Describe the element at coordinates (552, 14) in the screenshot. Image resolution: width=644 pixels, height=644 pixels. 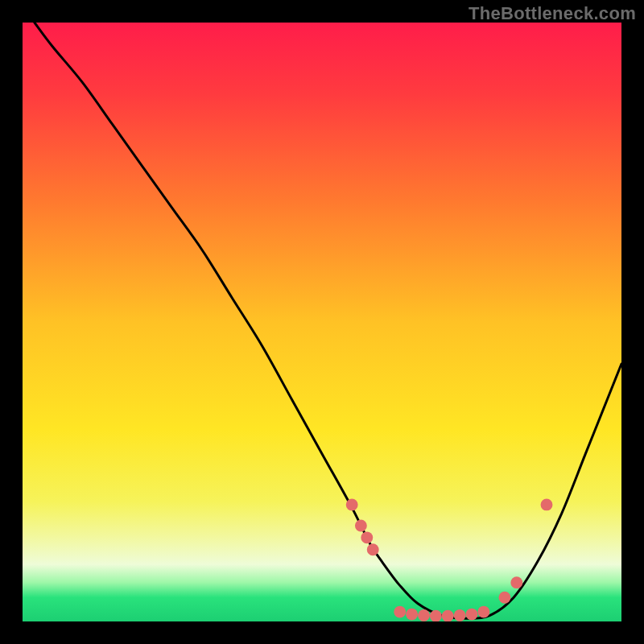
I see `watermark-text: TheBottleneck.com` at that location.